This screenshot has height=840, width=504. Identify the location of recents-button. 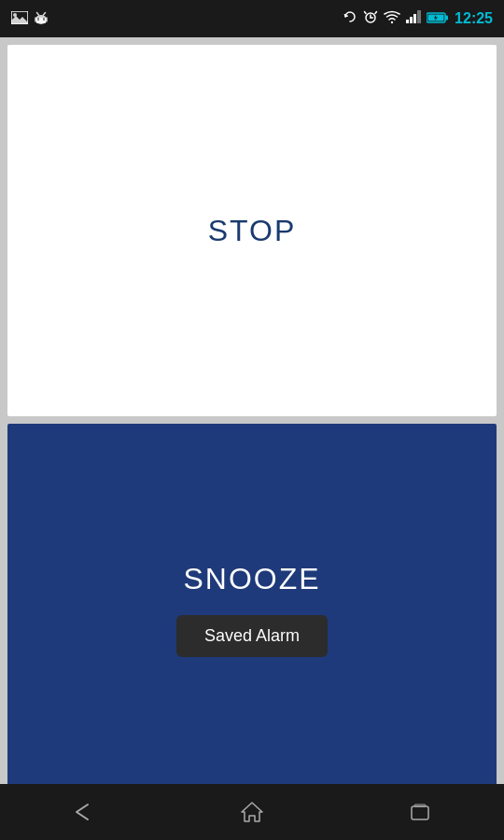
(420, 812).